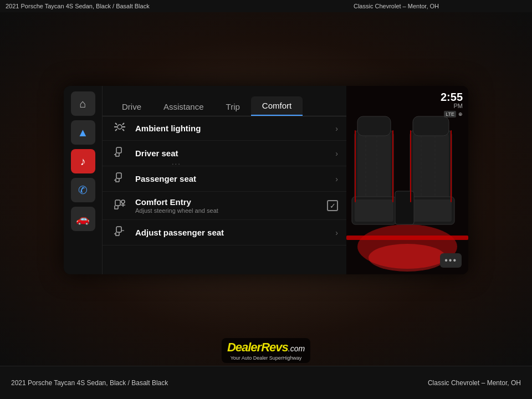 Image resolution: width=532 pixels, height=399 pixels. I want to click on seat-image-panel: 2:55 PM LTE ⊕ •••, so click(407, 180).